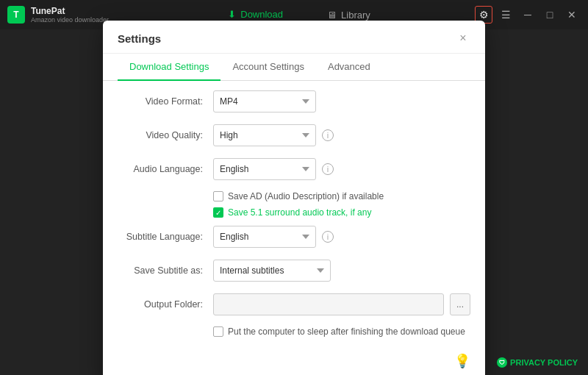 The image size is (588, 375). Describe the element at coordinates (328, 237) in the screenshot. I see `subtitle-language-info-icon: i` at that location.